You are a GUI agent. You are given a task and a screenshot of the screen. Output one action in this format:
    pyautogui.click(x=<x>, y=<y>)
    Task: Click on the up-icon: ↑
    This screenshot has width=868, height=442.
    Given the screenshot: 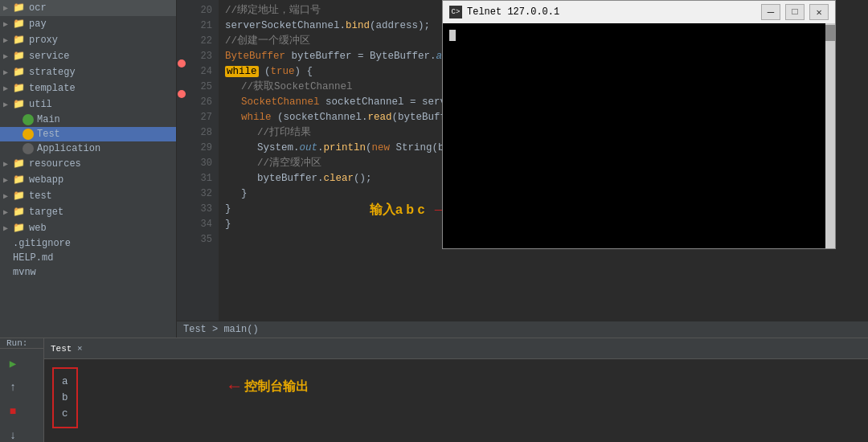 What is the action you would take?
    pyautogui.click(x=13, y=387)
    